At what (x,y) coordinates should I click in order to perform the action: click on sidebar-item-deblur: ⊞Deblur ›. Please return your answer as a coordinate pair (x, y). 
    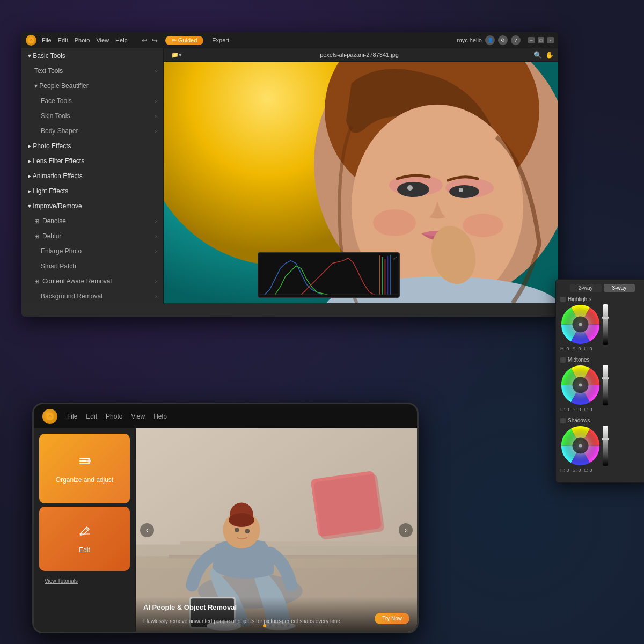
    Looking at the image, I should click on (92, 236).